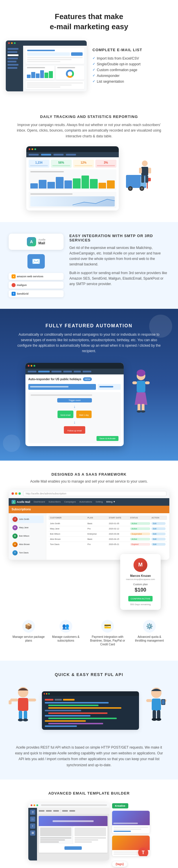 This screenshot has width=178, height=868. What do you see at coordinates (66, 633) in the screenshot?
I see `saas-feature-manage-customers: 👥 Manage customers & subscriptions` at bounding box center [66, 633].